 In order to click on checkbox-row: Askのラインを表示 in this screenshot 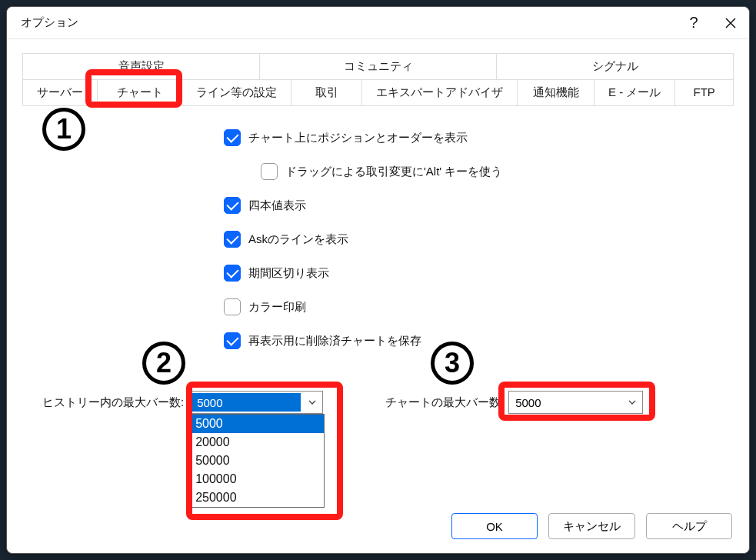, I will do `click(475, 239)`.